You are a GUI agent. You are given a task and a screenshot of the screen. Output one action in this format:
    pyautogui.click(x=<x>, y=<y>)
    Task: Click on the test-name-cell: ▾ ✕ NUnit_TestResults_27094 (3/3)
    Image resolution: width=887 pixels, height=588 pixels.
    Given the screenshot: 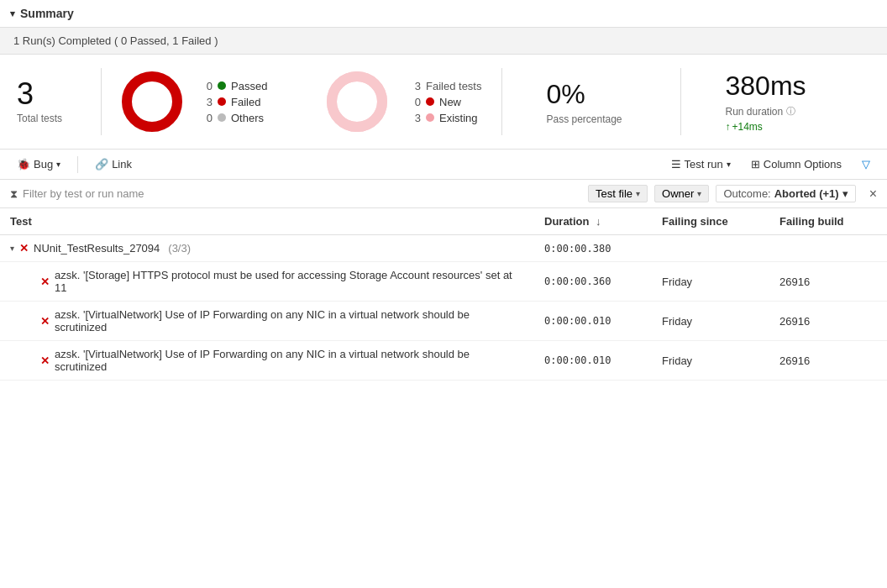 What is the action you would take?
    pyautogui.click(x=267, y=249)
    